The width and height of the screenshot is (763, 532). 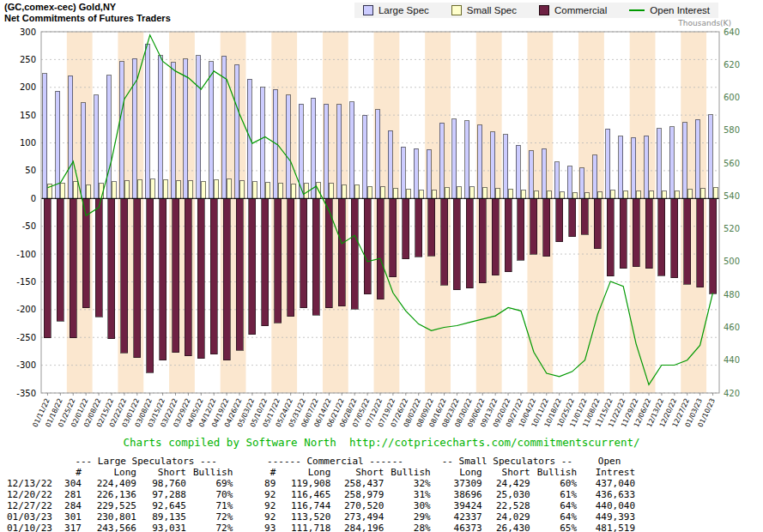 I want to click on legend-label: Large Spec, so click(x=403, y=10).